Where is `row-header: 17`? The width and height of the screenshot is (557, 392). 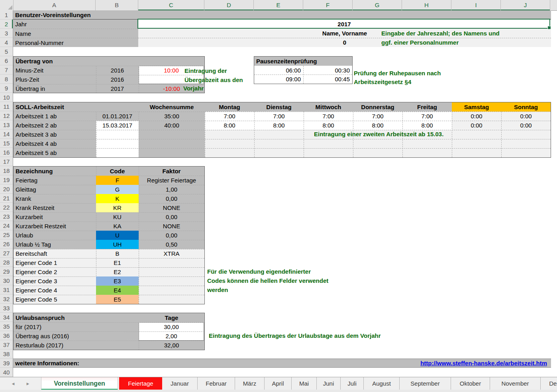 row-header: 17 is located at coordinates (6, 162).